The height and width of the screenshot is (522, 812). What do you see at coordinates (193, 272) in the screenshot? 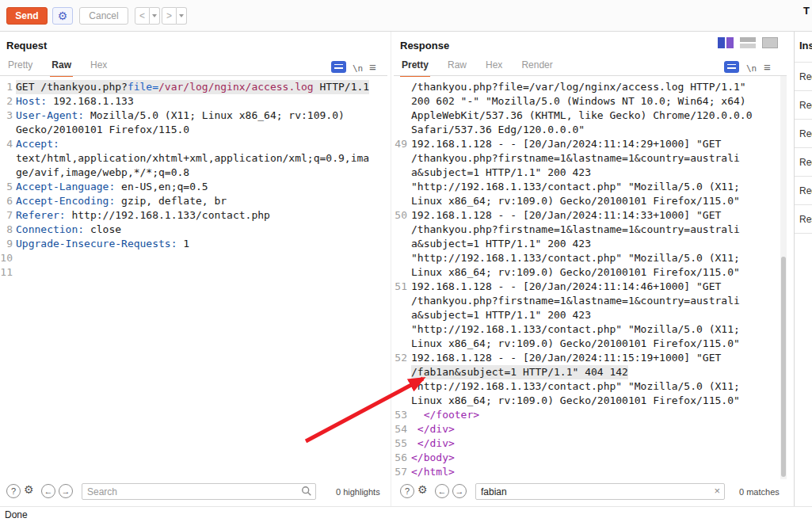
I see `code-line: 11` at bounding box center [193, 272].